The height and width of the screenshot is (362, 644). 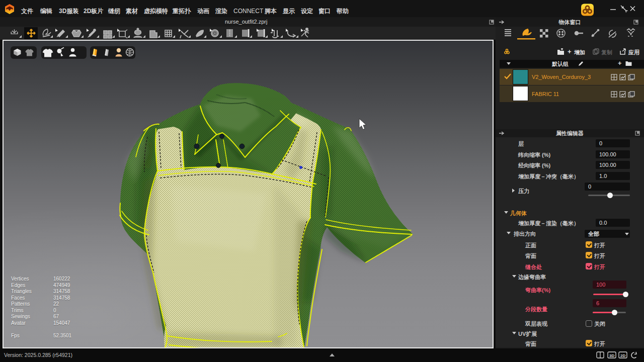 What do you see at coordinates (612, 356) in the screenshot?
I see `svg-text: 3D` at bounding box center [612, 356].